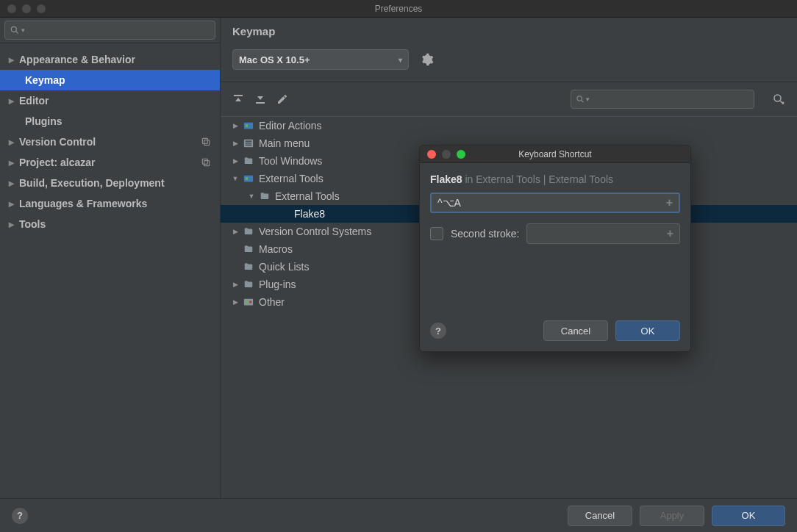 The height and width of the screenshot is (532, 797). Describe the element at coordinates (23, 9) in the screenshot. I see `window-controls` at that location.